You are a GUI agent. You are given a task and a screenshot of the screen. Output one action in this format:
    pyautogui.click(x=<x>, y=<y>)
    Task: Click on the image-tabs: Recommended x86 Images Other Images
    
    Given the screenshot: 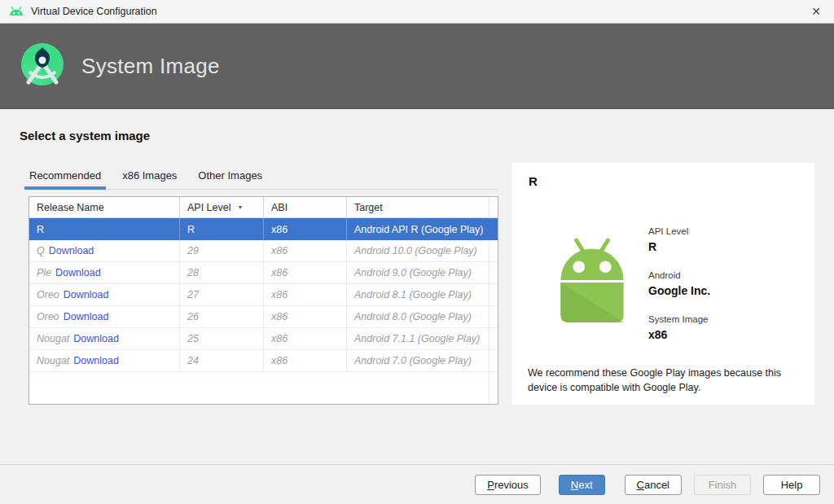 What is the action you would take?
    pyautogui.click(x=261, y=177)
    